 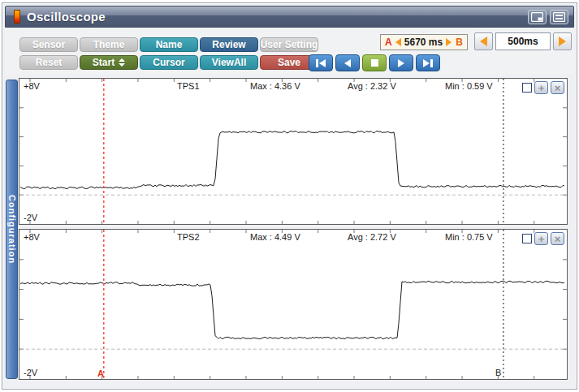 I want to click on timebase-value: 500ms, so click(x=523, y=41).